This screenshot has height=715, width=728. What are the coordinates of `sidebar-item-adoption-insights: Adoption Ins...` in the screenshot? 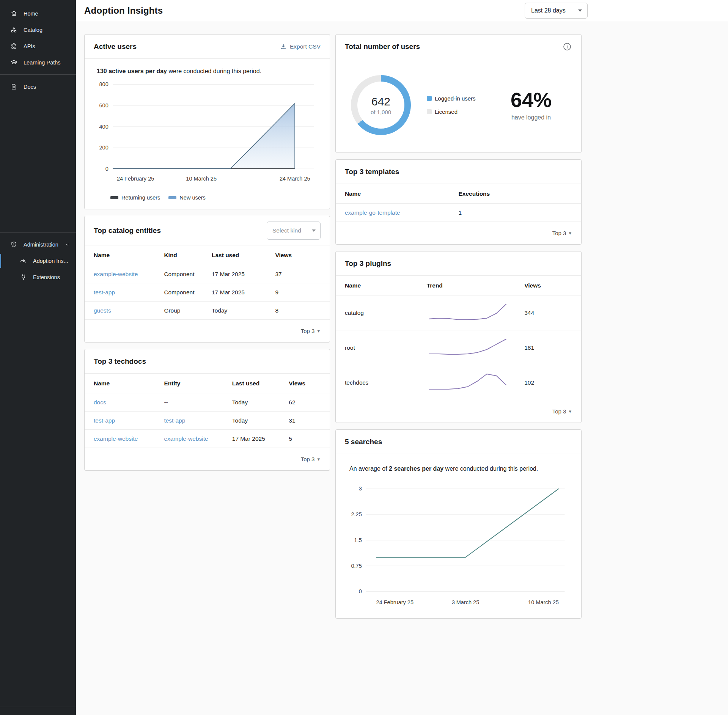 It's located at (38, 261).